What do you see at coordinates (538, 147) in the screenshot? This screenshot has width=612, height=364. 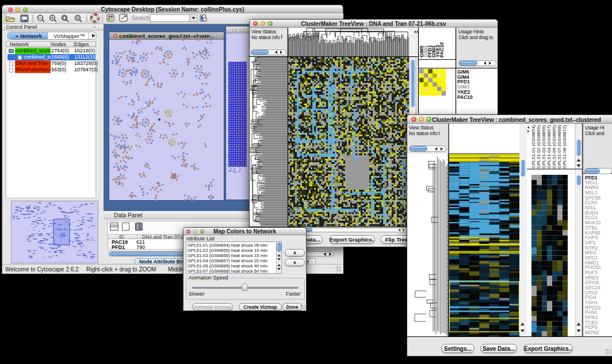 I see `svg-text: GPL51-02 (GSM855)` at bounding box center [538, 147].